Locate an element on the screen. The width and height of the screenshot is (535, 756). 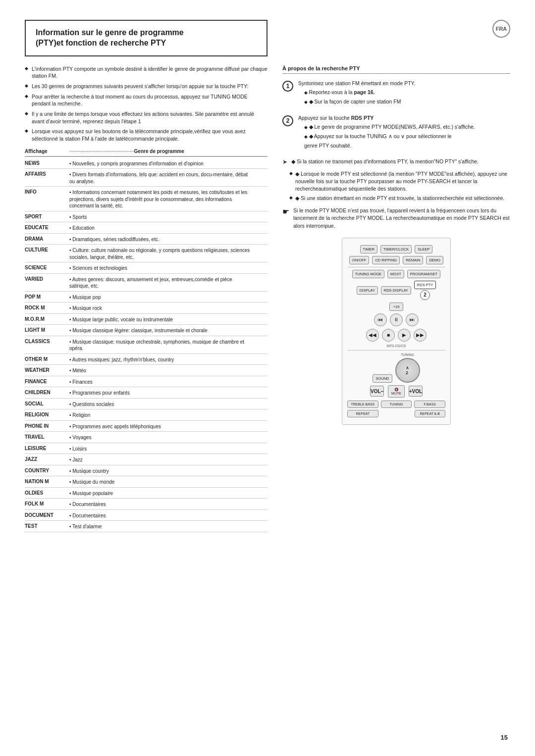
row-label-culture: CULTURE is located at coordinates (47, 250).